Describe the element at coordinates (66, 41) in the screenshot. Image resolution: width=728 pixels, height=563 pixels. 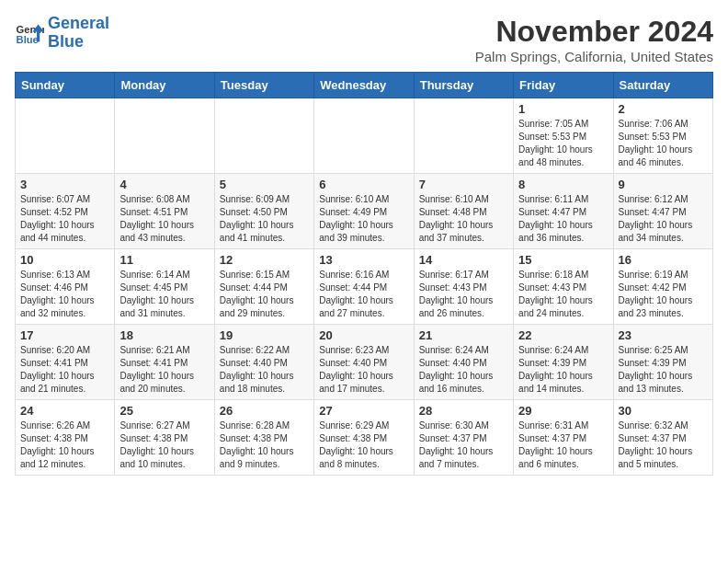
I see `logo-blue: Blue` at that location.